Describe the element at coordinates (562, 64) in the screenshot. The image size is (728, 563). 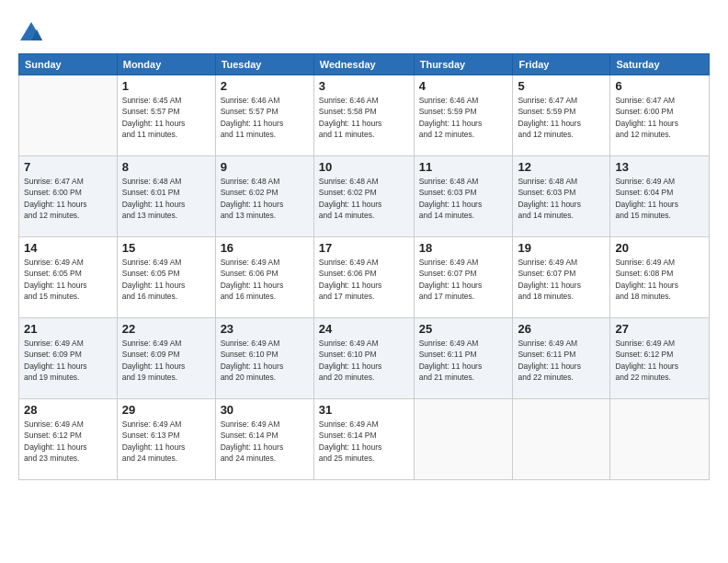
I see `calendar-day-header: Friday` at that location.